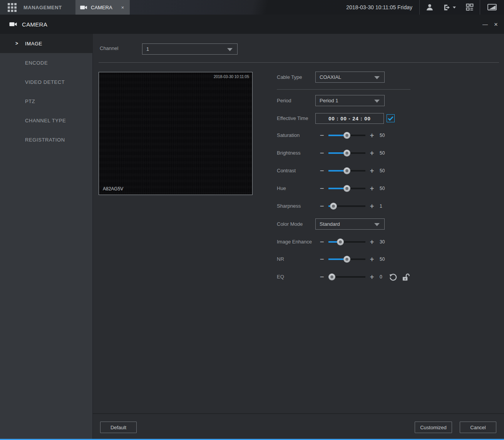 Image resolution: width=504 pixels, height=440 pixels. Describe the element at coordinates (492, 7) in the screenshot. I see `display-icon` at that location.